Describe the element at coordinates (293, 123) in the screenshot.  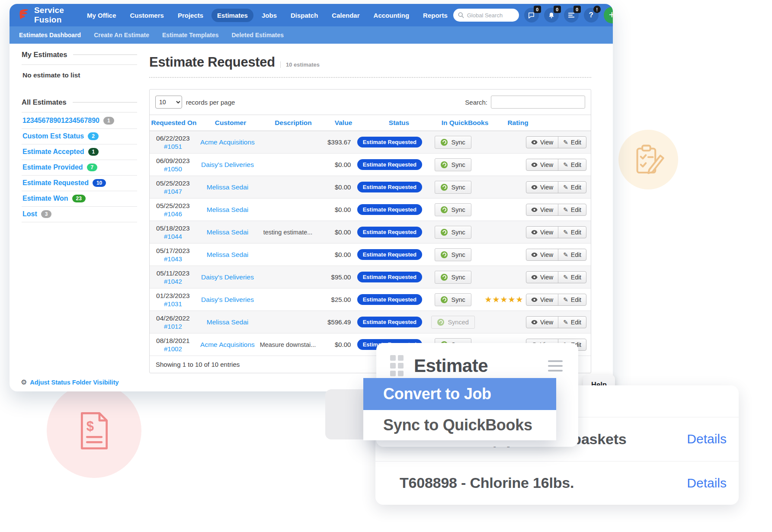
I see `column-header: Description` at that location.